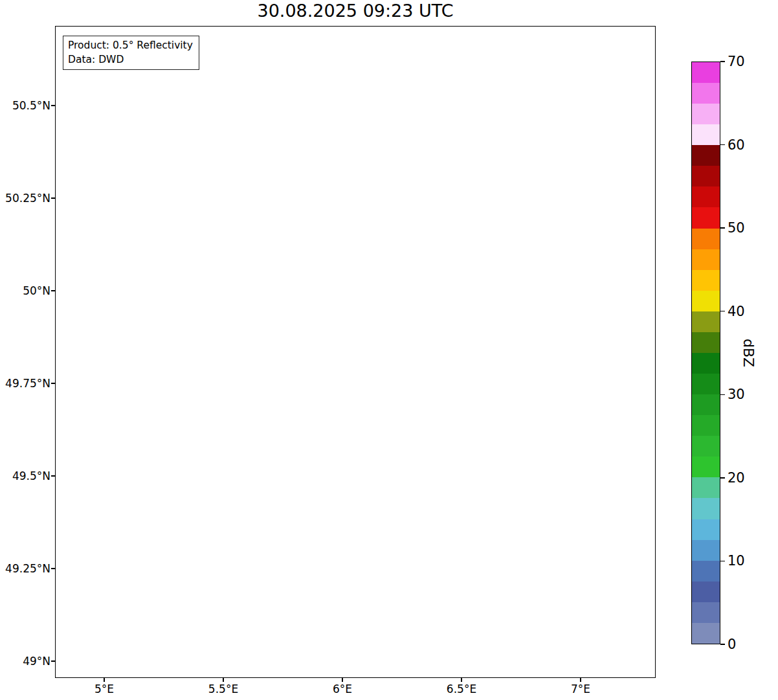 The image size is (778, 700). I want to click on colorbar-tick-label: 30, so click(737, 394).